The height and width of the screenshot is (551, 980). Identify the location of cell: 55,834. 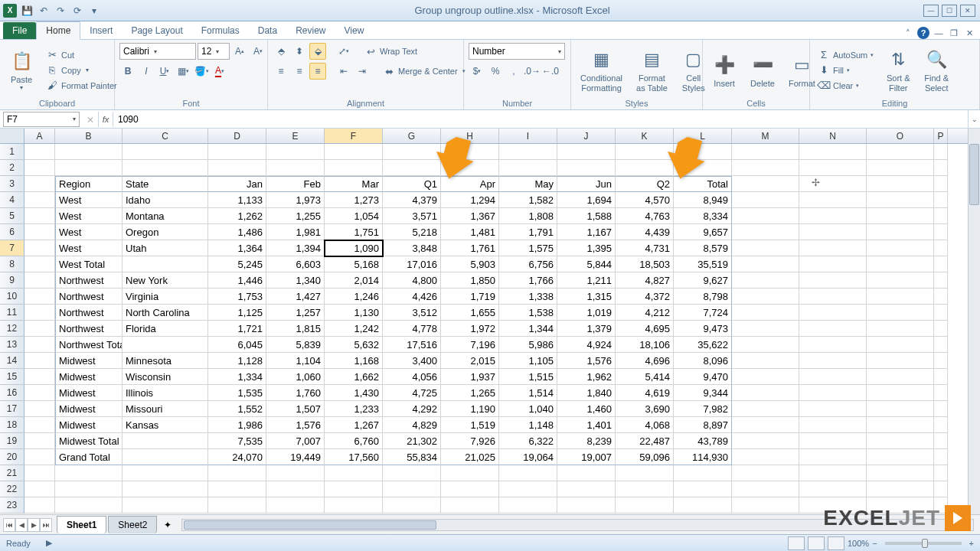
(412, 458).